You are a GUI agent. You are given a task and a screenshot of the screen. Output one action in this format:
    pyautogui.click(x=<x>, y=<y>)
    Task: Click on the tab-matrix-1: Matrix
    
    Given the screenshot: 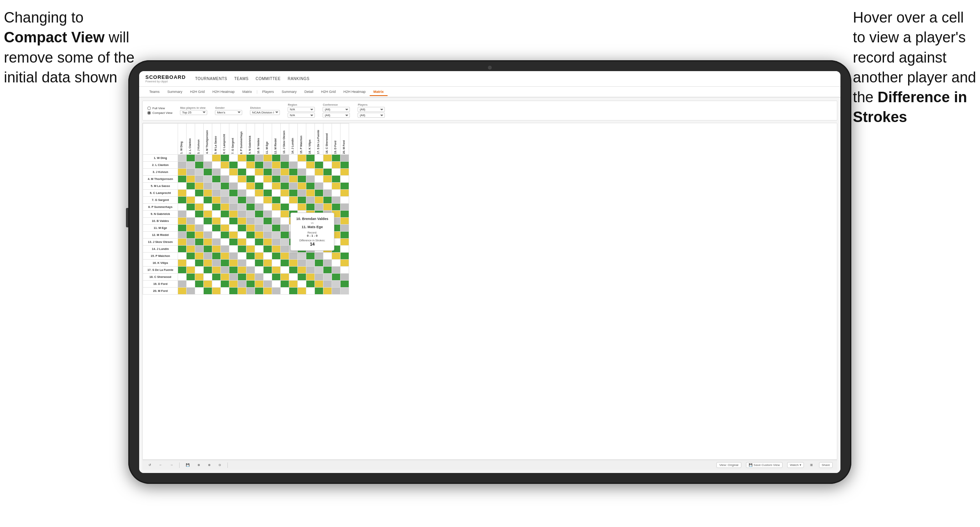 What is the action you would take?
    pyautogui.click(x=247, y=92)
    